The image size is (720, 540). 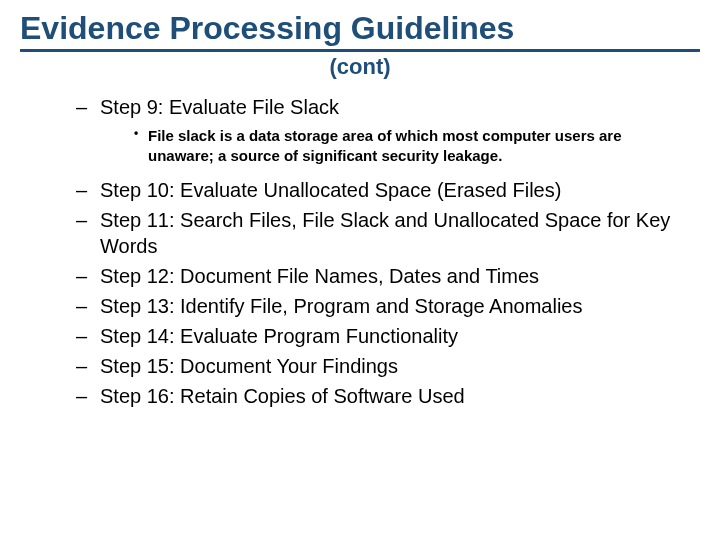 I want to click on step-16: Step 16: Retain Copies of Software Used, so click(x=388, y=396).